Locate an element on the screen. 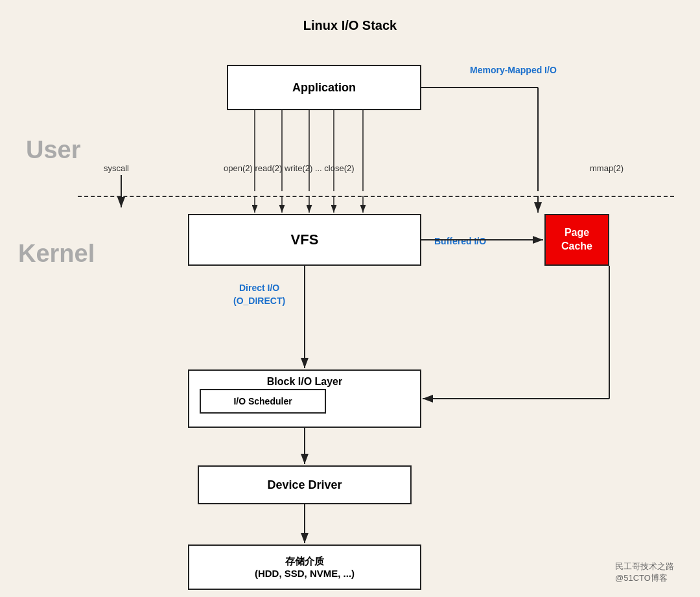 The height and width of the screenshot is (597, 700). label-memory-mapped-io: Memory-Mapped I/O is located at coordinates (513, 70).